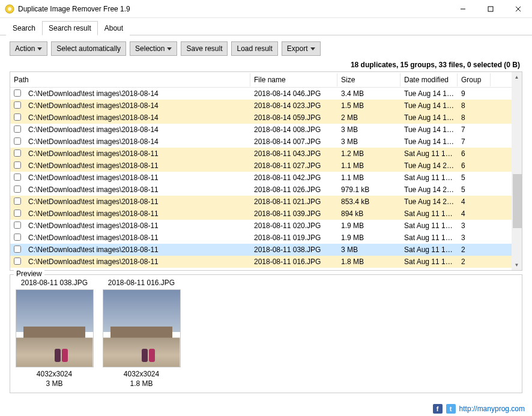  I want to click on cell-filename: 2018-08-14 007.JPG, so click(294, 142).